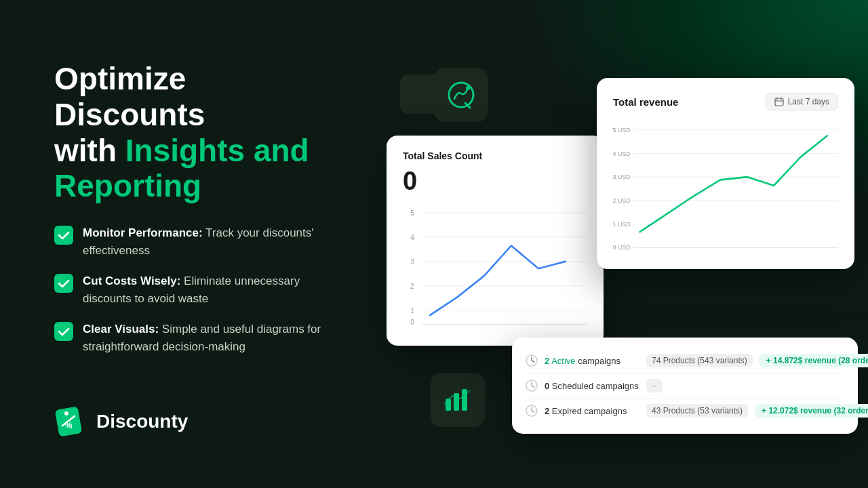 Image resolution: width=868 pixels, height=488 pixels. What do you see at coordinates (622, 130) in the screenshot?
I see `svg-text: 5 USD` at bounding box center [622, 130].